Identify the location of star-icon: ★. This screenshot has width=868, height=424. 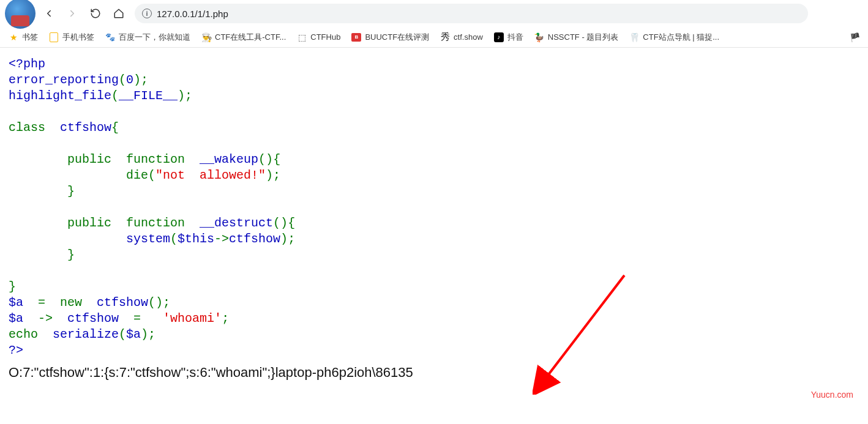
(13, 37).